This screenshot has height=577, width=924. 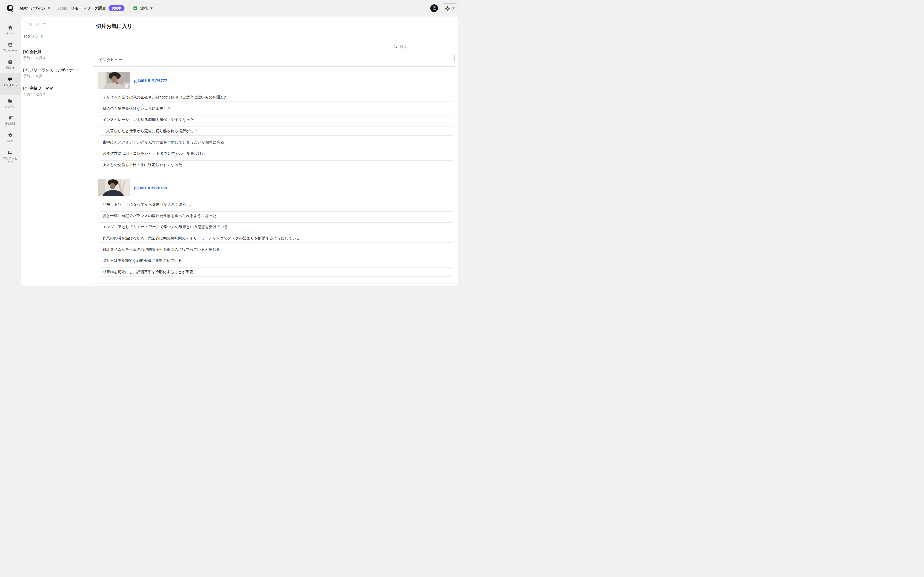 What do you see at coordinates (55, 73) in the screenshot?
I see `segment-item: [B] フリーランス（デザイナー） 予約 1 / 定員 1` at bounding box center [55, 73].